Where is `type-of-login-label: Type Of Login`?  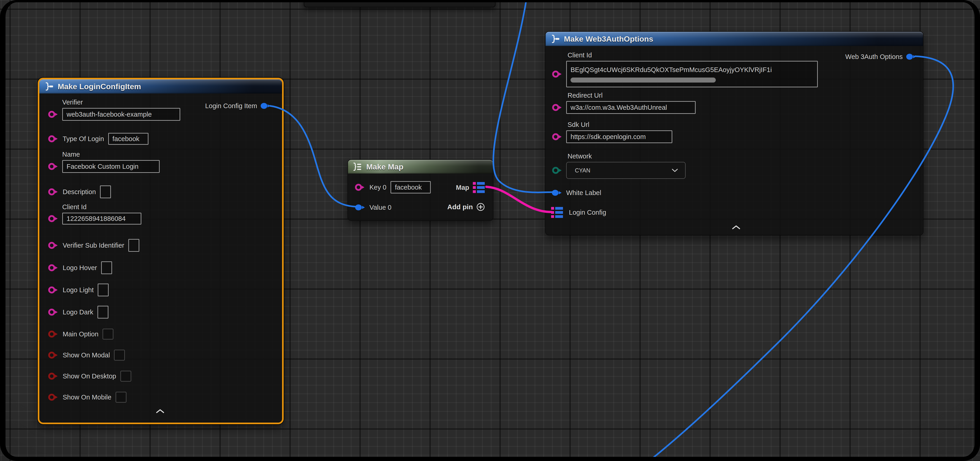 type-of-login-label: Type Of Login is located at coordinates (84, 139).